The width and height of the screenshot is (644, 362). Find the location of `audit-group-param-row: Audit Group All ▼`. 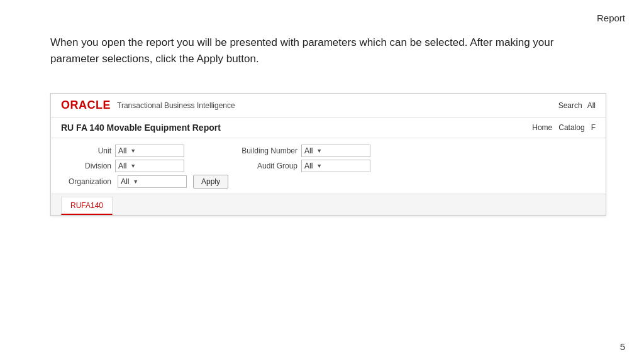

audit-group-param-row: Audit Group All ▼ is located at coordinates (303, 166).